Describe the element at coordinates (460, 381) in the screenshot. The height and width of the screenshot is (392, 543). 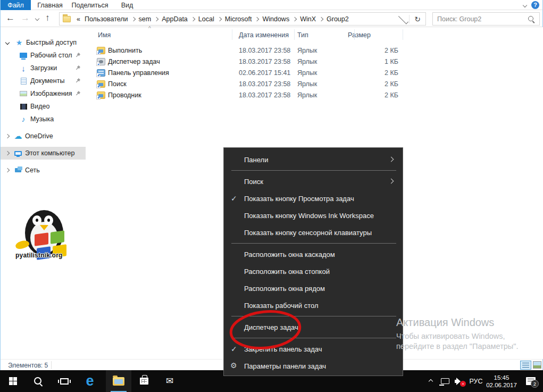
I see `volume-tray-button: ×` at that location.